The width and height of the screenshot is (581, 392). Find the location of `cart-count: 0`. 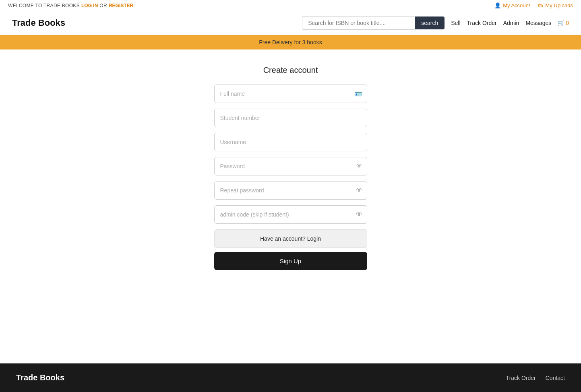

cart-count: 0 is located at coordinates (567, 23).